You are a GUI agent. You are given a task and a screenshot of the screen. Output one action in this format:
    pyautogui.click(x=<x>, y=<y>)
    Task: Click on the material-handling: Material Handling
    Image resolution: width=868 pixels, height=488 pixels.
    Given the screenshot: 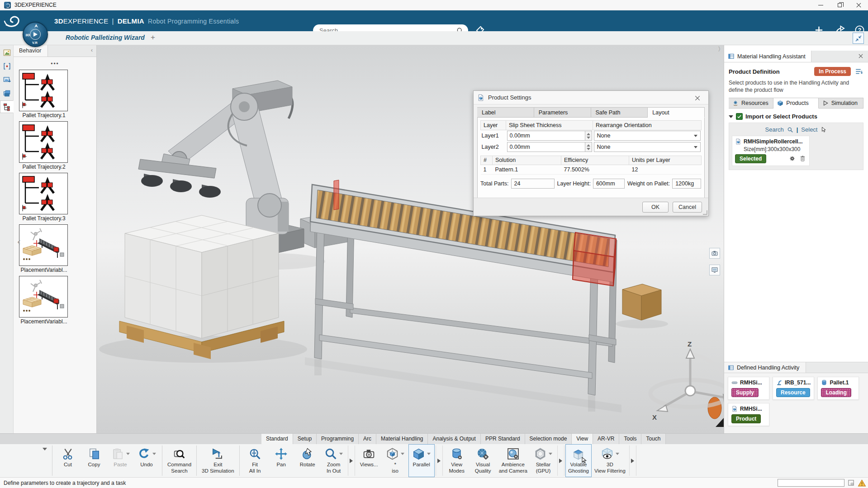 What is the action you would take?
    pyautogui.click(x=402, y=439)
    